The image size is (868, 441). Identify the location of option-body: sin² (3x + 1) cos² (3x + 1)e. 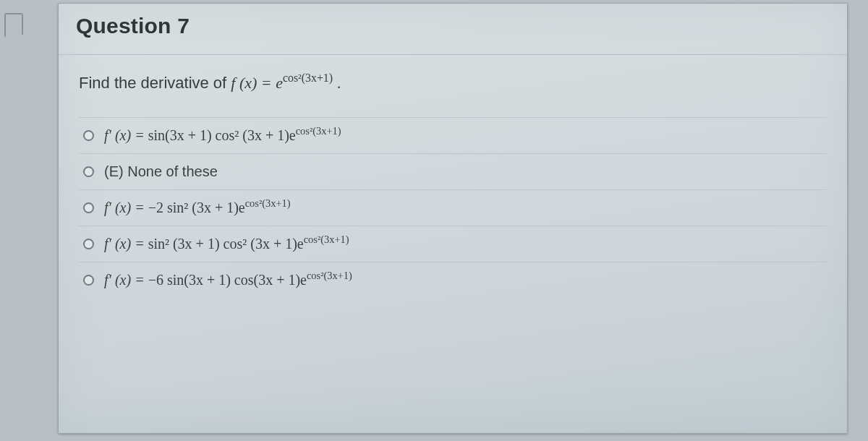
(226, 244).